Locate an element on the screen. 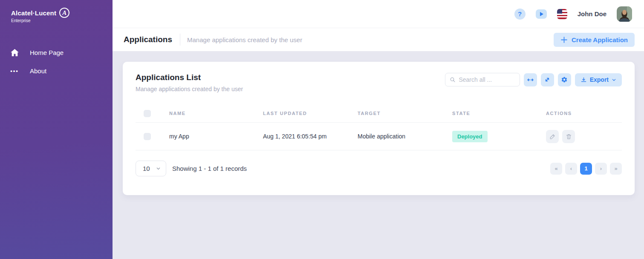 This screenshot has height=259, width=644. title-divider is located at coordinates (180, 40).